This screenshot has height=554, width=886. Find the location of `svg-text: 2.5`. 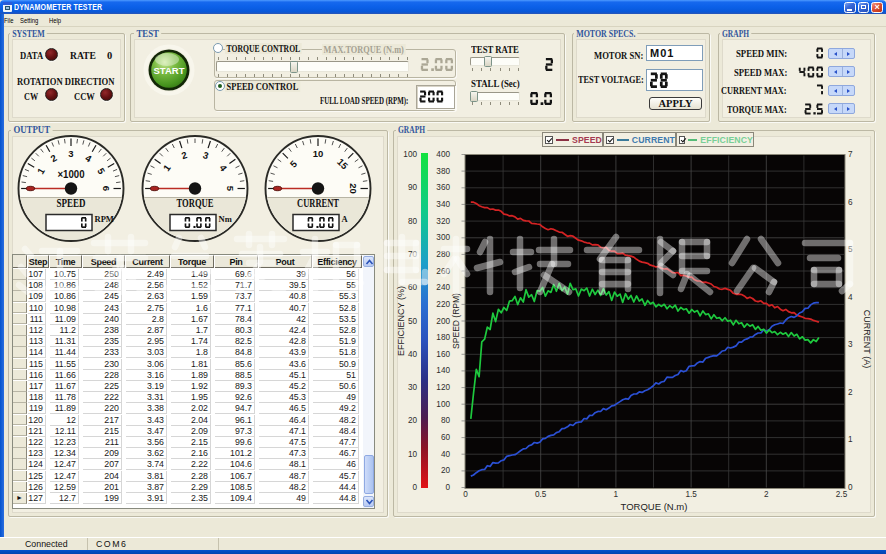

svg-text: 2.5 is located at coordinates (842, 494).